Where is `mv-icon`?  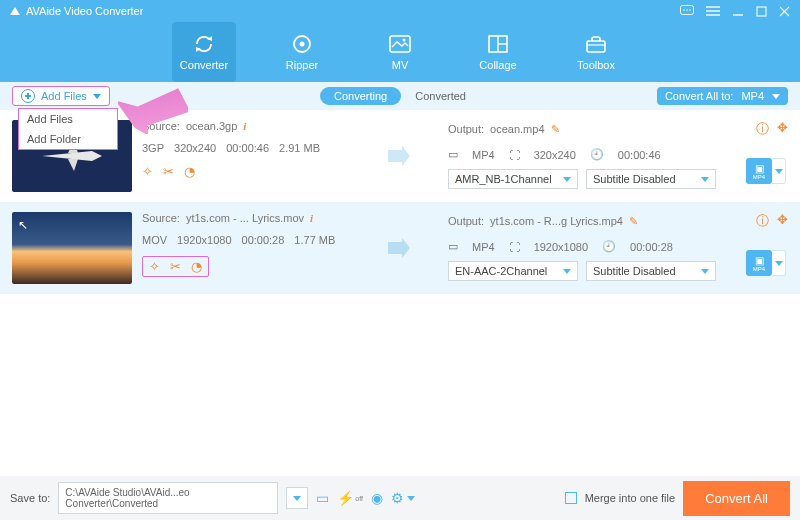
mv-icon is located at coordinates (400, 44).